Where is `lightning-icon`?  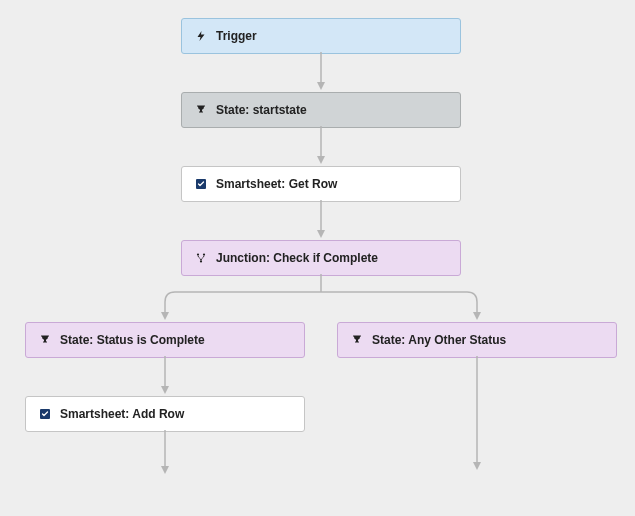 lightning-icon is located at coordinates (201, 36).